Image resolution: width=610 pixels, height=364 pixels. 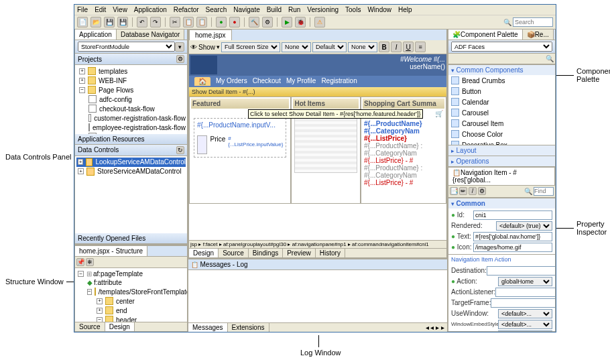 What do you see at coordinates (217, 9) in the screenshot?
I see `menu-search: Search` at bounding box center [217, 9].